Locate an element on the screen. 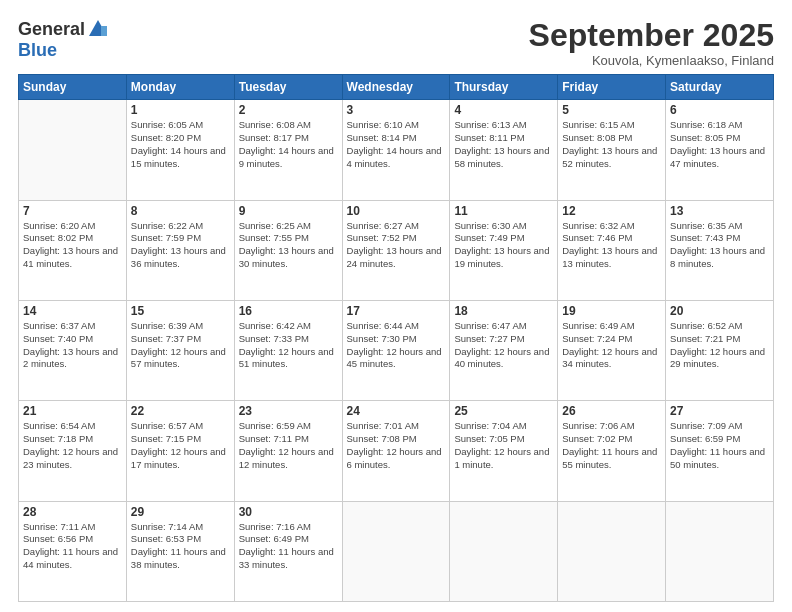 The image size is (792, 612). month-title: September 2025 is located at coordinates (652, 36).